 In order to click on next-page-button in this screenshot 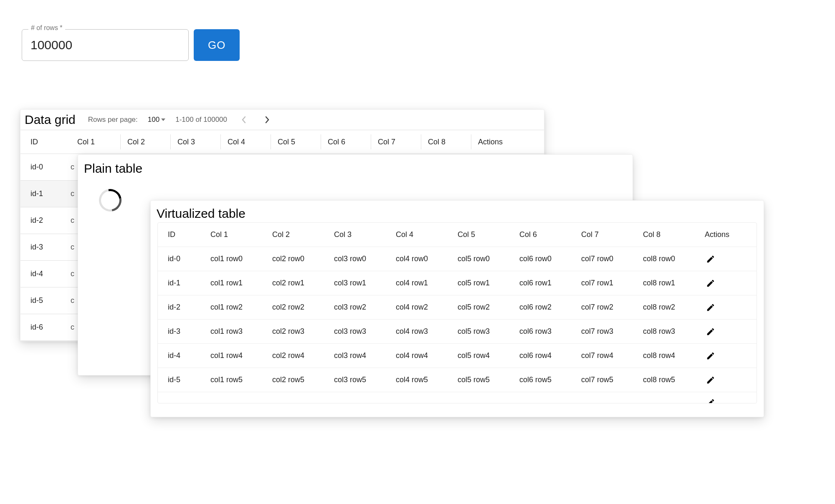, I will do `click(267, 120)`.